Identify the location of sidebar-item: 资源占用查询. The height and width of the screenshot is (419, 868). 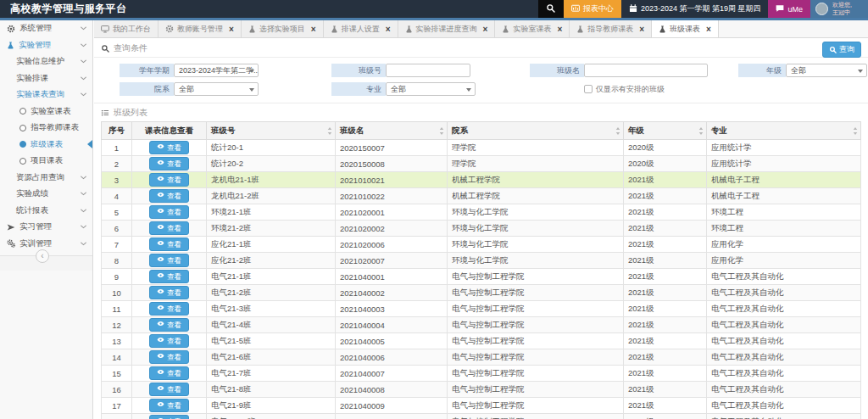
(46, 178).